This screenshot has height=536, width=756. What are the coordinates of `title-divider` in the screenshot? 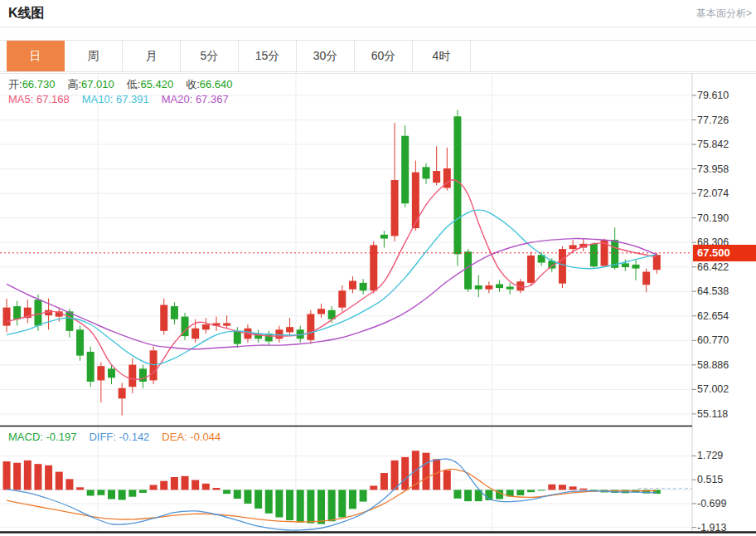 It's located at (378, 27).